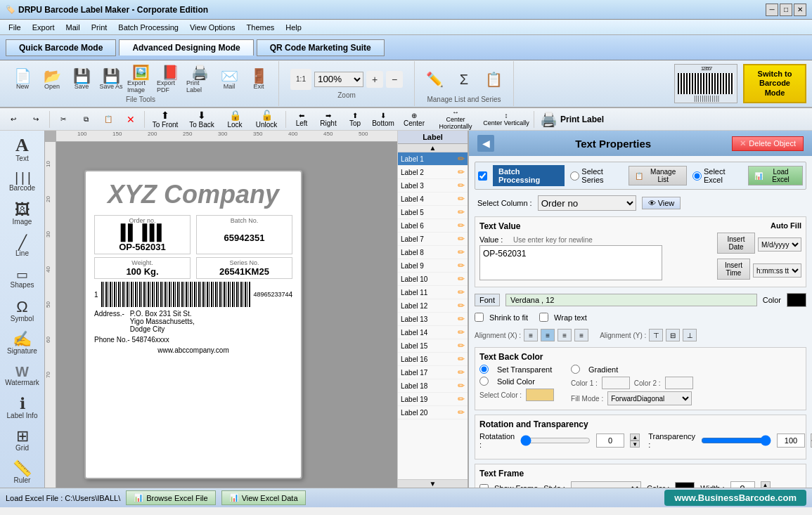 The image size is (812, 515). I want to click on label-list-item-7: Label 7✏, so click(433, 239).